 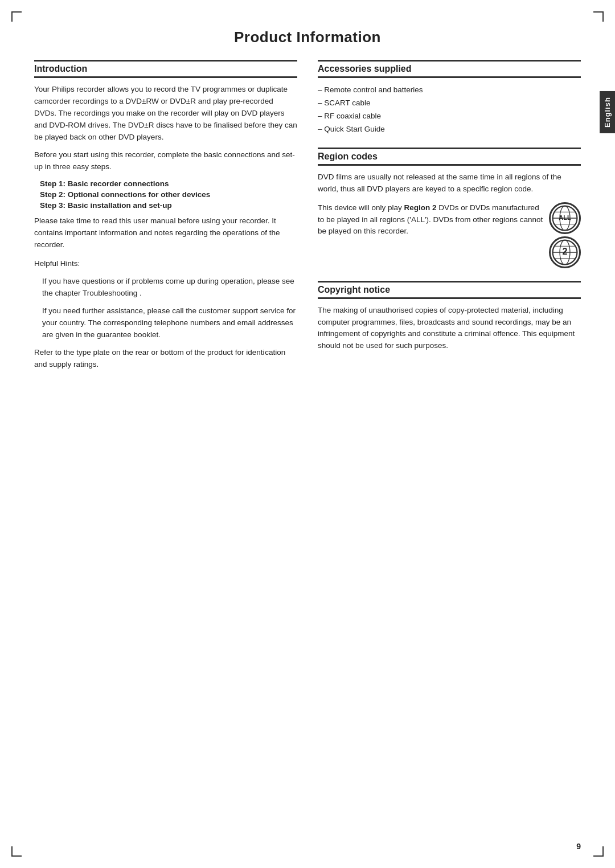 I want to click on region-paragraph-1-wrapper: DVD films are usually not released at th…, so click(x=449, y=183).